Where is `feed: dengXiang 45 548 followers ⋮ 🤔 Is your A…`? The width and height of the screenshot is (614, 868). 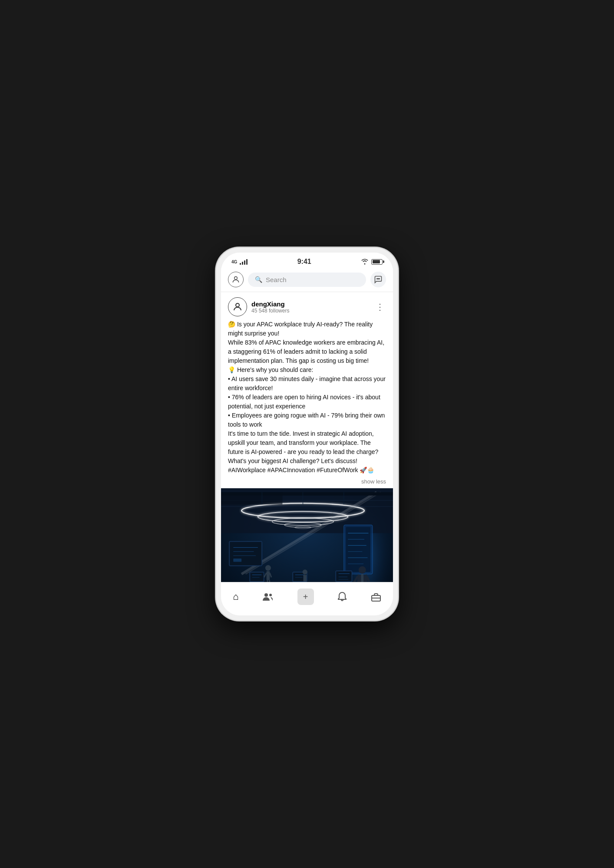 feed: dengXiang 45 548 followers ⋮ 🤔 Is your A… is located at coordinates (307, 437).